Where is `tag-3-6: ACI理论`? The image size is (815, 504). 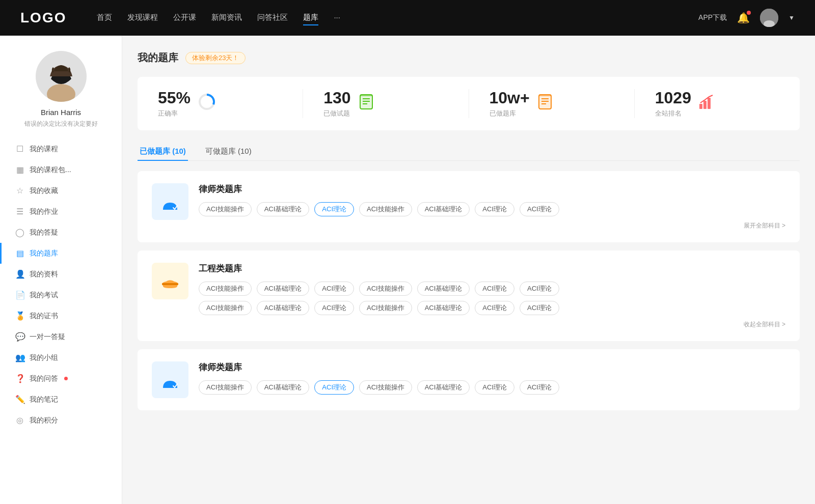
tag-3-6: ACI理论 is located at coordinates (495, 387).